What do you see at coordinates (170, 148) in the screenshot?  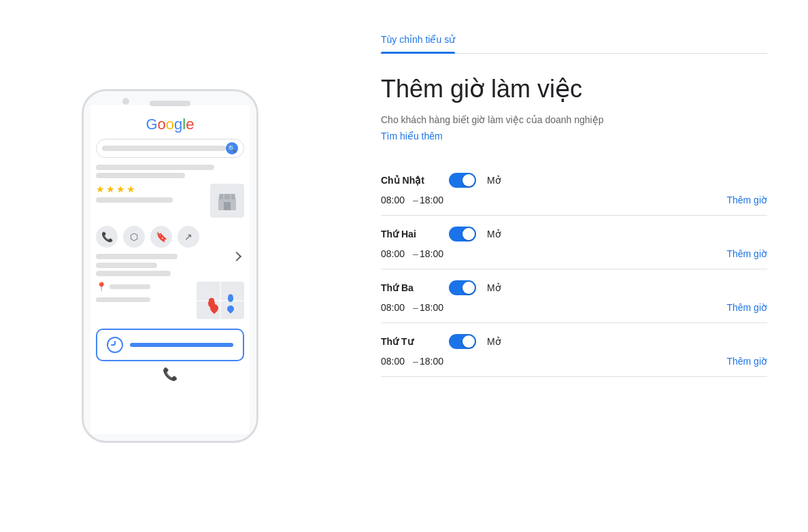 I see `search-bar: 🔍` at bounding box center [170, 148].